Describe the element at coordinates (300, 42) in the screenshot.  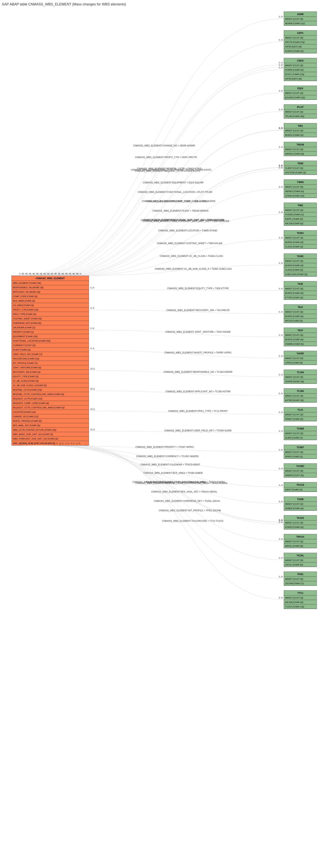
I see `target-table: CEPCMANDT [CLNT (3)]PRCTR [CHAR (10)]DAT…` at that location.